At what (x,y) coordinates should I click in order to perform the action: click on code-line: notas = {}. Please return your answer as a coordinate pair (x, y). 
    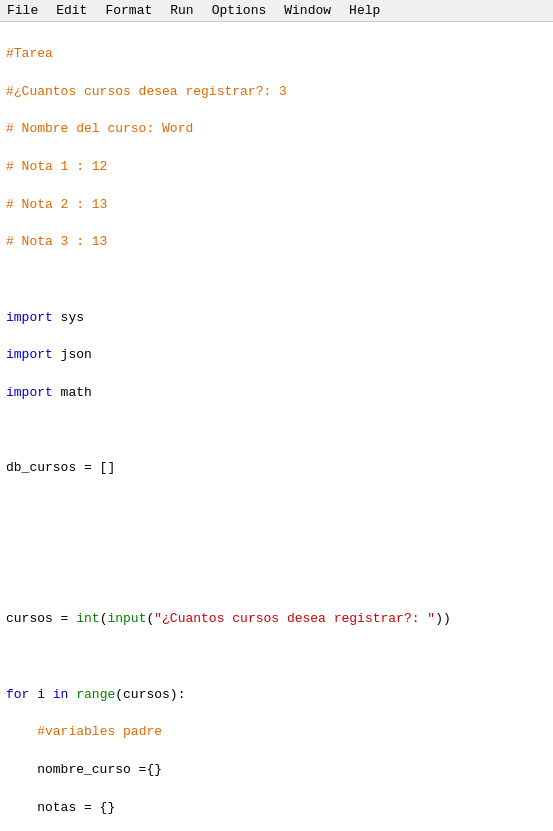
    Looking at the image, I should click on (276, 808).